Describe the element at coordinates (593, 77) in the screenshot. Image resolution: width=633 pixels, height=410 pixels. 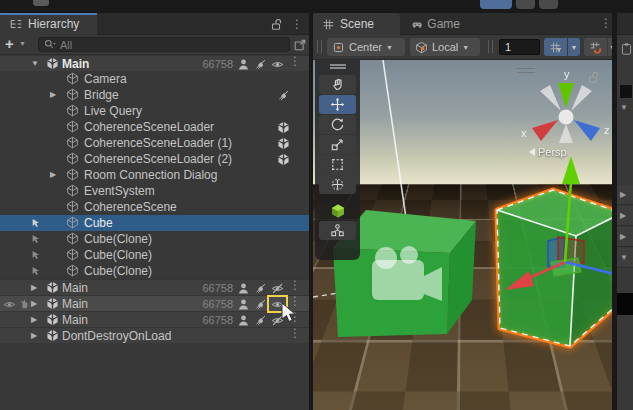
I see `gizmo-lock-icon` at that location.